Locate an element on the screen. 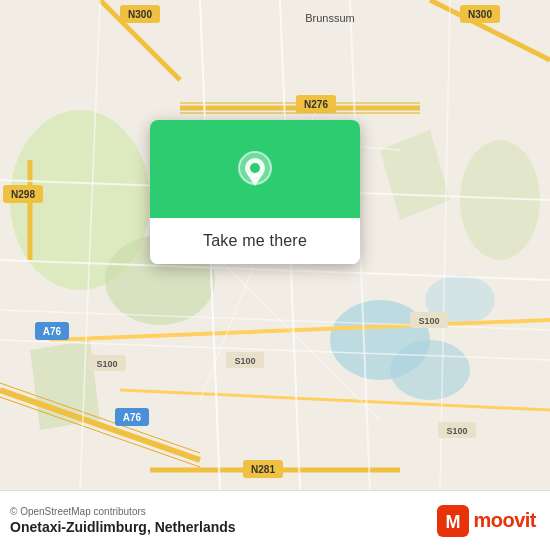  svg-text: N276 is located at coordinates (316, 104).